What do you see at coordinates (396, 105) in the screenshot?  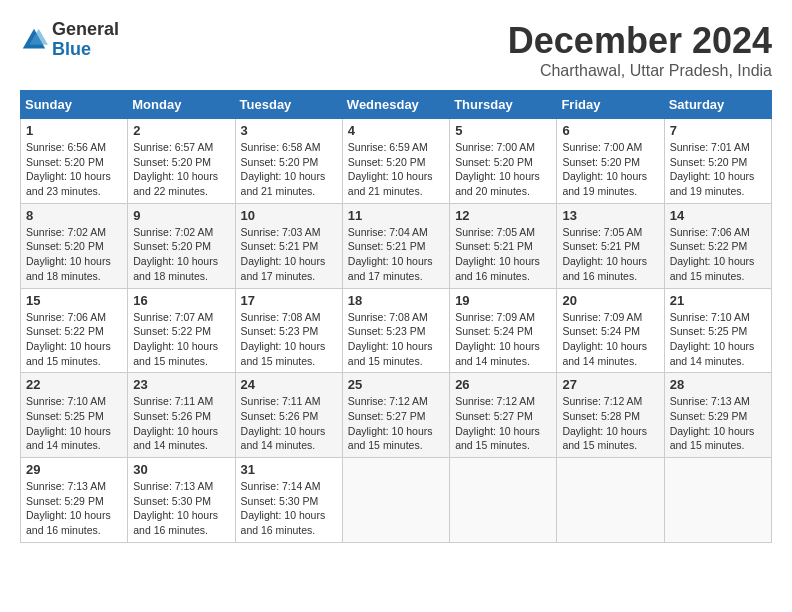 I see `header-wednesday: Wednesday` at bounding box center [396, 105].